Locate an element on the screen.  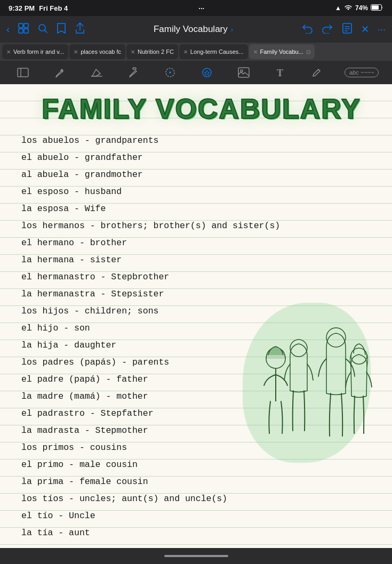
home-indicator is located at coordinates (196, 556).